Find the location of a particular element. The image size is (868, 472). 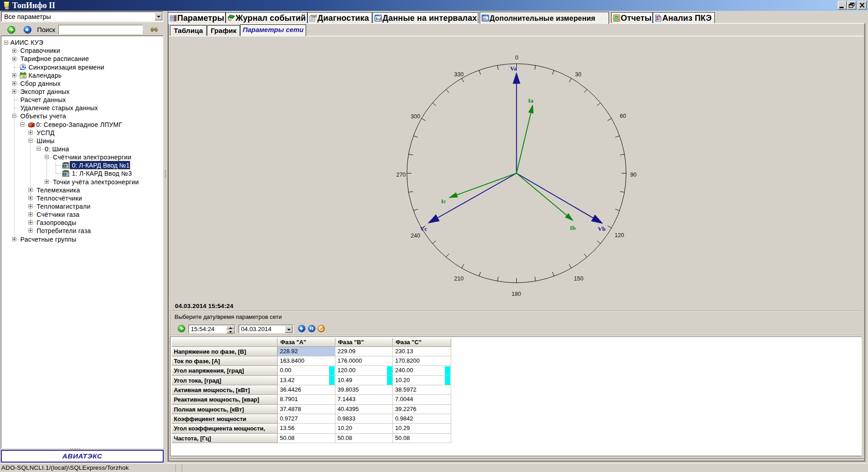

svg-text: Vc is located at coordinates (424, 229).